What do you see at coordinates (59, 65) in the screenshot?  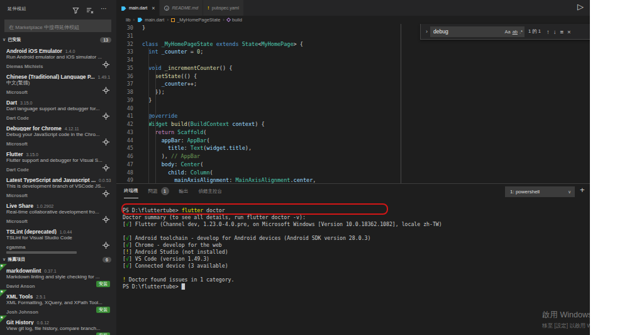 I see `extension-footer-row: Diemas Michiels` at bounding box center [59, 65].